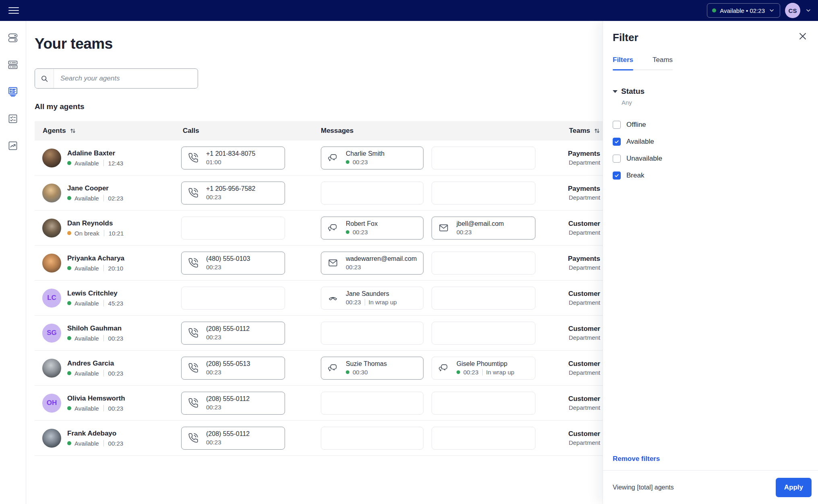  Describe the element at coordinates (233, 263) in the screenshot. I see `phone-card: (480) 555-010300:23` at that location.